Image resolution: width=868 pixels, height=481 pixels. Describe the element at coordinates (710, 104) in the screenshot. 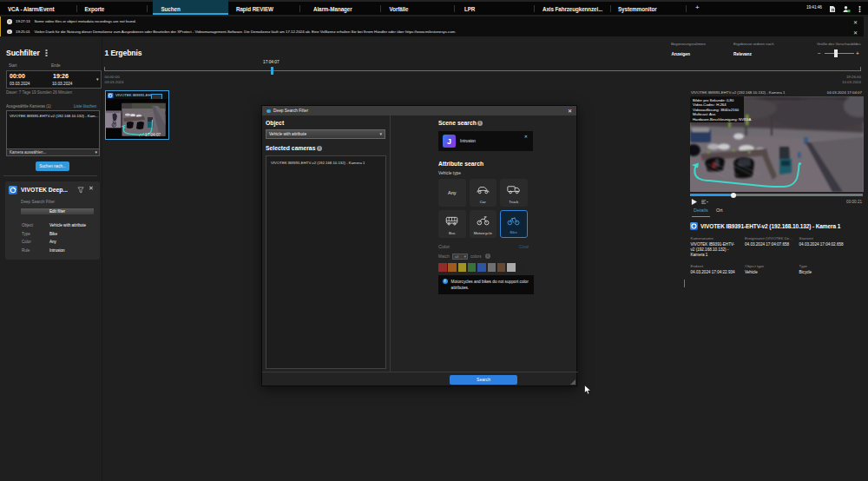

I see `svg-text: Video-Codec: H.264` at that location.